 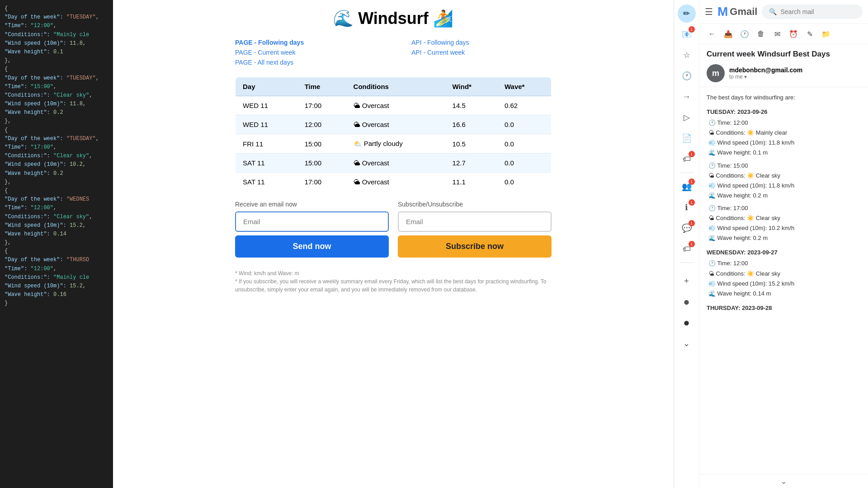 What do you see at coordinates (761, 34) in the screenshot?
I see `delete-button: 🗑` at bounding box center [761, 34].